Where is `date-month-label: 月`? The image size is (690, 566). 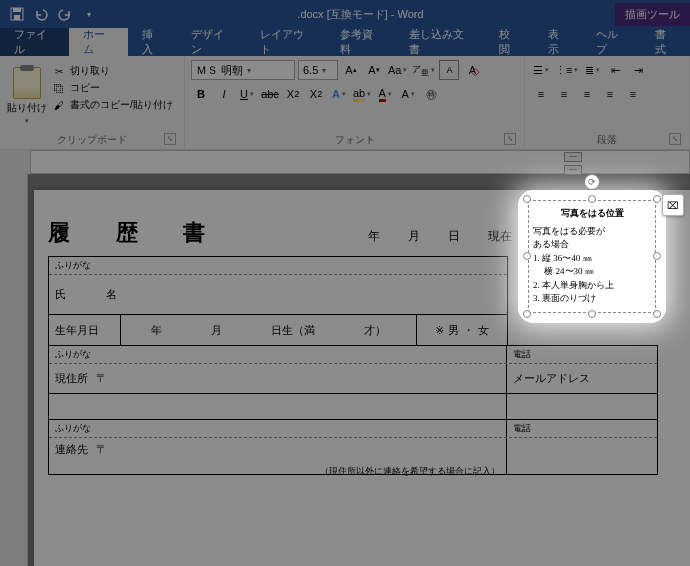 date-month-label: 月 is located at coordinates (414, 236).